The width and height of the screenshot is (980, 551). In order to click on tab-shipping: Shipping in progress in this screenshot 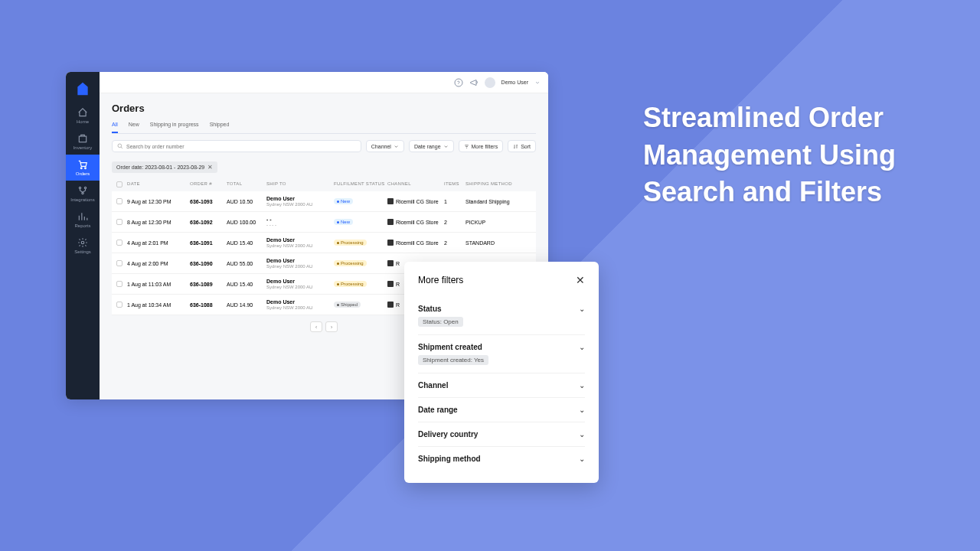, I will do `click(175, 127)`.